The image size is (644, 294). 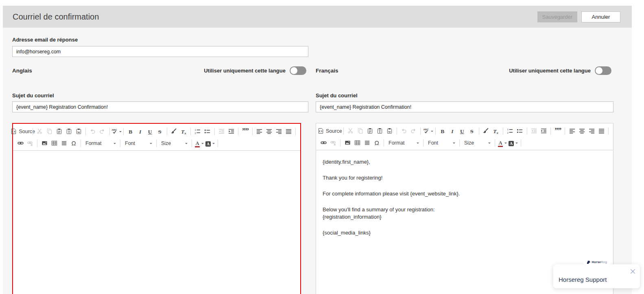 I want to click on language-label-french: Français, so click(x=327, y=71).